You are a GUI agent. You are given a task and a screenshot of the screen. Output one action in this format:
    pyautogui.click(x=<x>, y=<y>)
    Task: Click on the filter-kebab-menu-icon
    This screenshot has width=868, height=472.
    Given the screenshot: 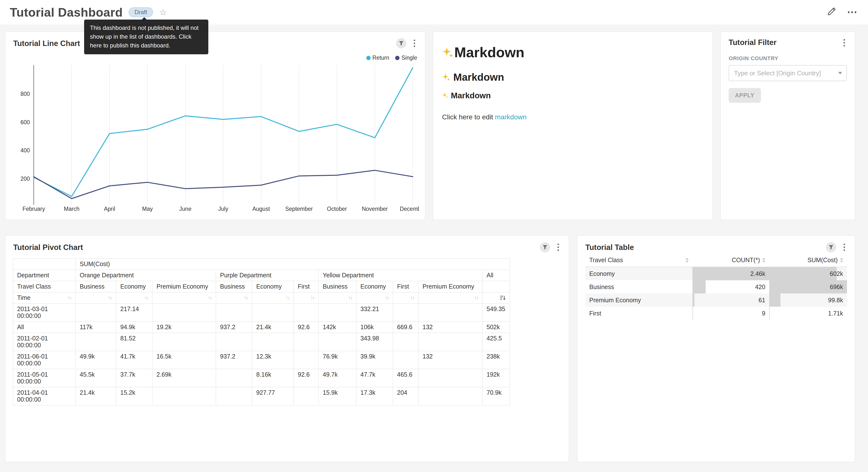 What is the action you would take?
    pyautogui.click(x=844, y=43)
    